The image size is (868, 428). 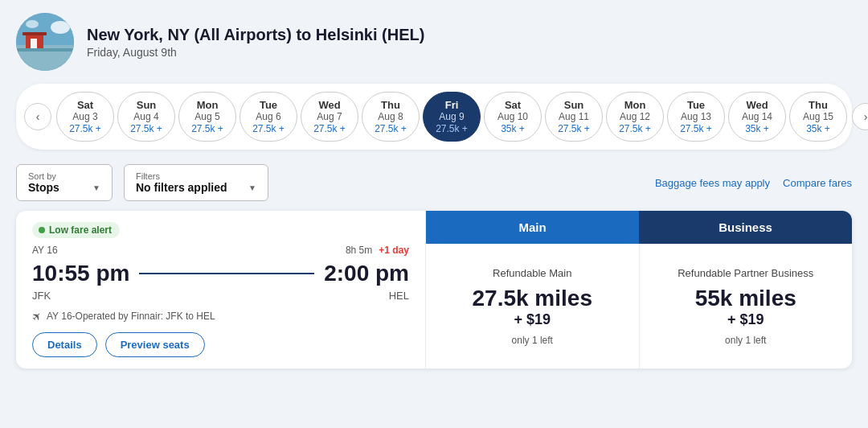 What do you see at coordinates (256, 42) in the screenshot?
I see `header-text-block: New York, NY (All Airports) to Helsinki …` at bounding box center [256, 42].